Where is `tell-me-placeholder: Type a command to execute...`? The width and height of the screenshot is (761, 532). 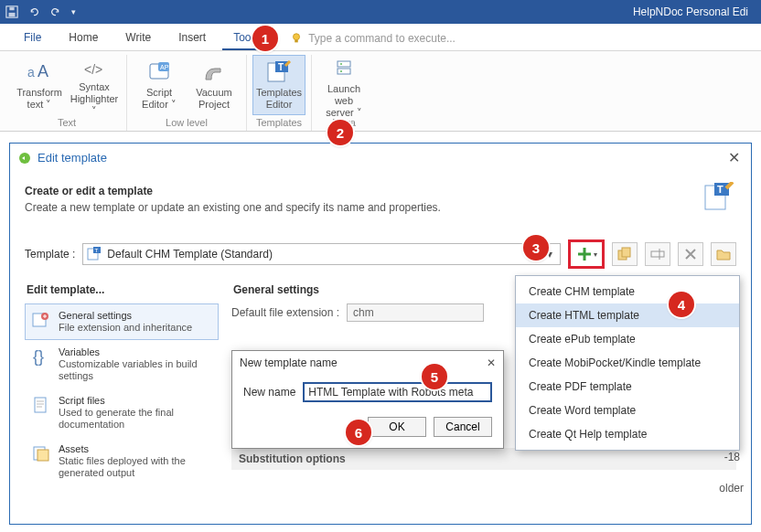 tell-me-placeholder: Type a command to execute... is located at coordinates (382, 38).